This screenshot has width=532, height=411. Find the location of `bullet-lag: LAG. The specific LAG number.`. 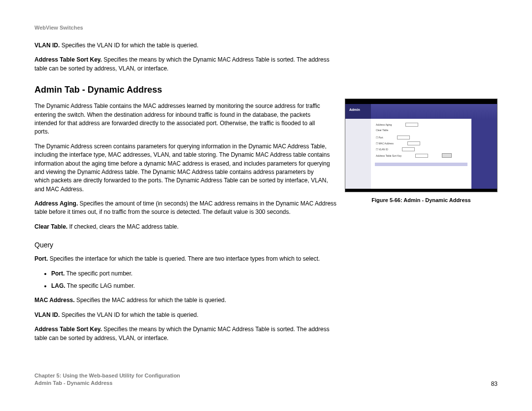

bullet-lag: LAG. The specific LAG number. is located at coordinates (199, 286).